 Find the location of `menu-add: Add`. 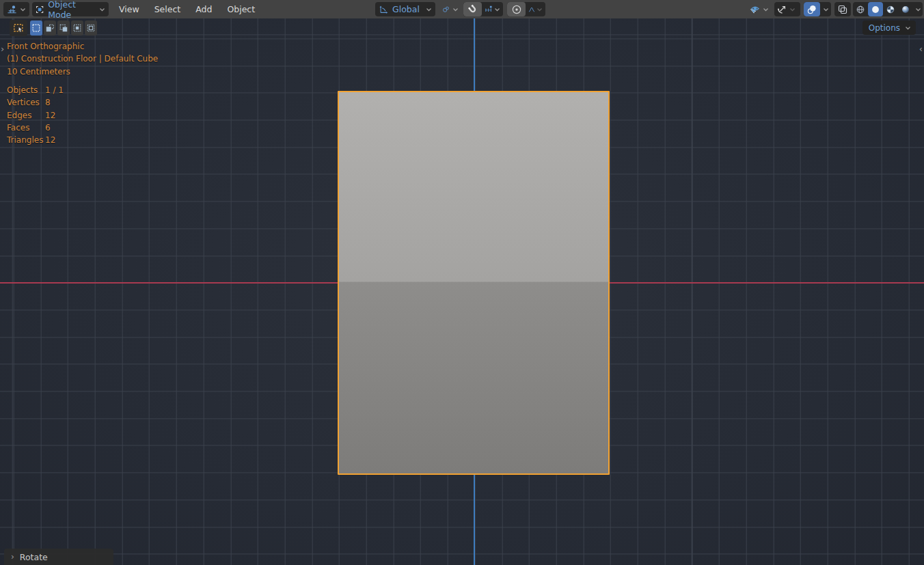

menu-add: Add is located at coordinates (204, 10).